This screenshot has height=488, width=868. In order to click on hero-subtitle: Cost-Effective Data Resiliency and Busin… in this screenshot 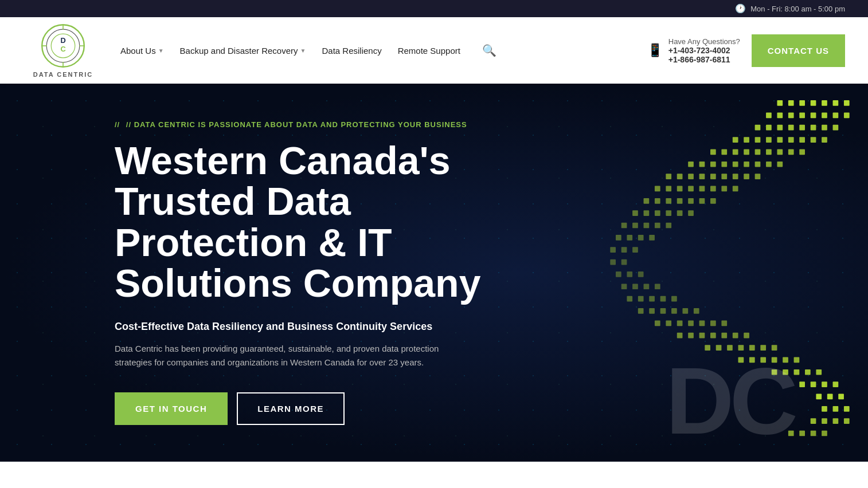, I will do `click(330, 326)`.